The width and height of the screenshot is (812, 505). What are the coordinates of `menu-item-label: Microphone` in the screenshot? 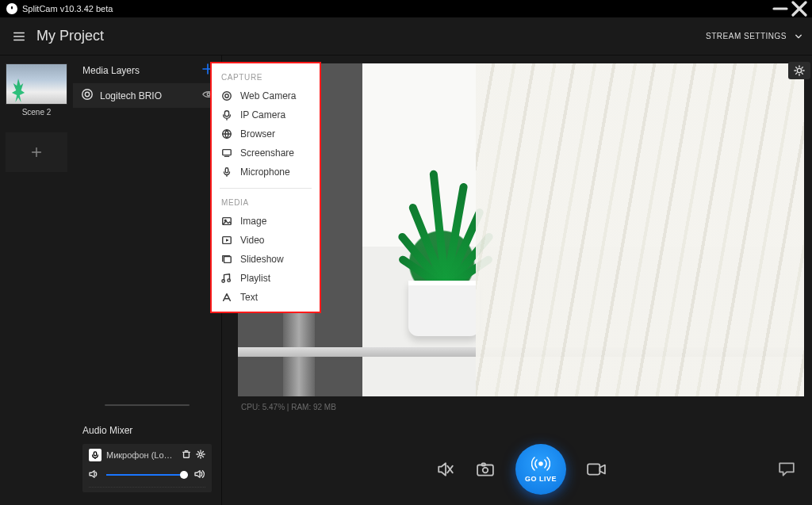 It's located at (265, 172).